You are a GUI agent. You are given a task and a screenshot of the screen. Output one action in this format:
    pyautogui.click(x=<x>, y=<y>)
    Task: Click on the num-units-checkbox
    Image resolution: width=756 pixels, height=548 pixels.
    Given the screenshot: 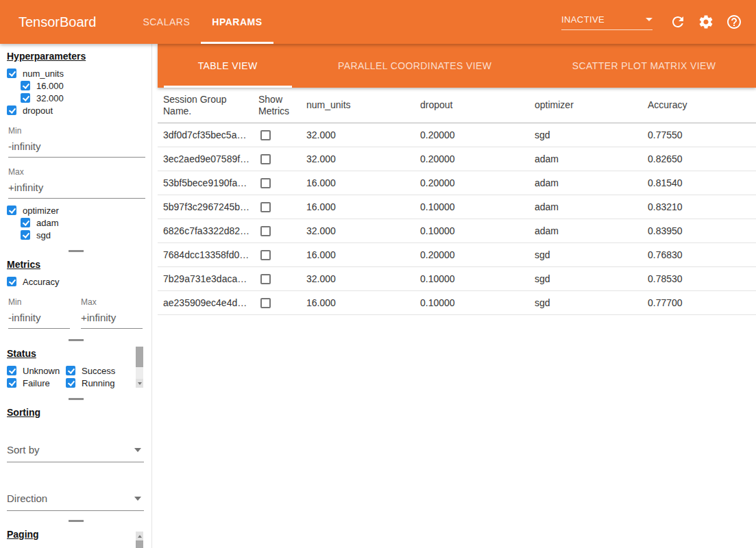 What is the action you would take?
    pyautogui.click(x=12, y=73)
    